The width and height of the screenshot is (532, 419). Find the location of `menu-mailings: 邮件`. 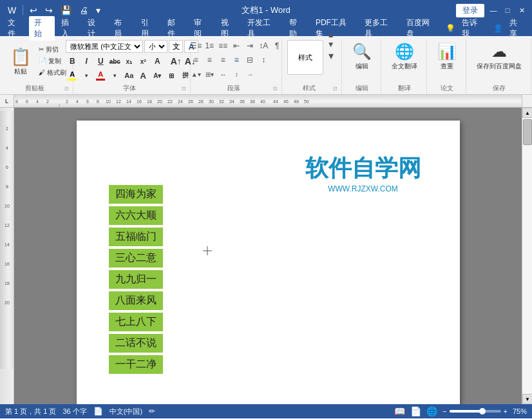

menu-mailings: 邮件 is located at coordinates (175, 28).